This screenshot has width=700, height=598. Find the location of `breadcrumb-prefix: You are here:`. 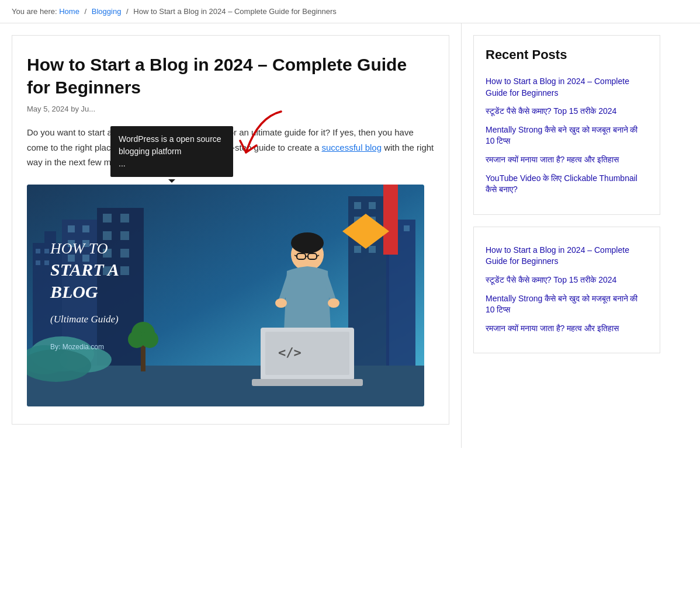

breadcrumb-prefix: You are here: is located at coordinates (34, 12).